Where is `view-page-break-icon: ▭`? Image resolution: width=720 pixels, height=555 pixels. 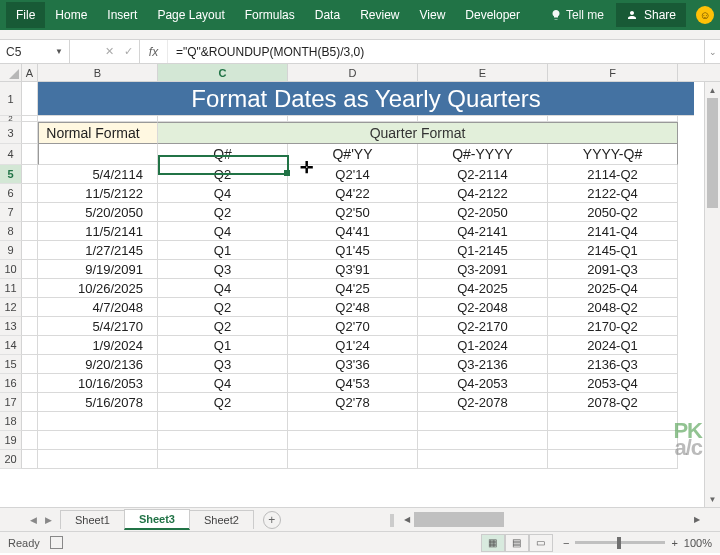 view-page-break-icon: ▭ is located at coordinates (541, 543).